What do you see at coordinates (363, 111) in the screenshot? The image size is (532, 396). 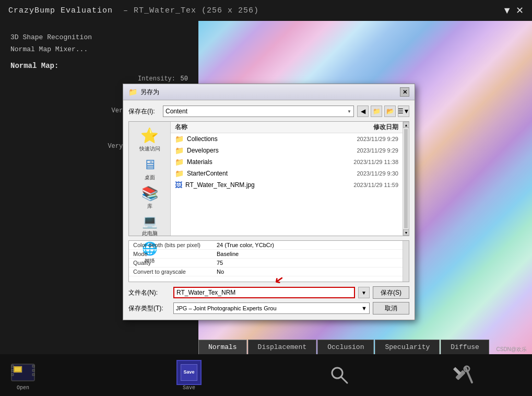 I see `nav-back-button: ◀` at bounding box center [363, 111].